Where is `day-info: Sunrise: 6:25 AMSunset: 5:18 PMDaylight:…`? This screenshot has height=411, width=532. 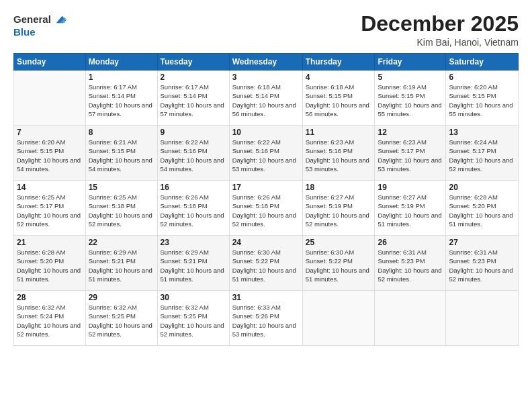
day-info: Sunrise: 6:25 AMSunset: 5:18 PMDaylight:… is located at coordinates (122, 211).